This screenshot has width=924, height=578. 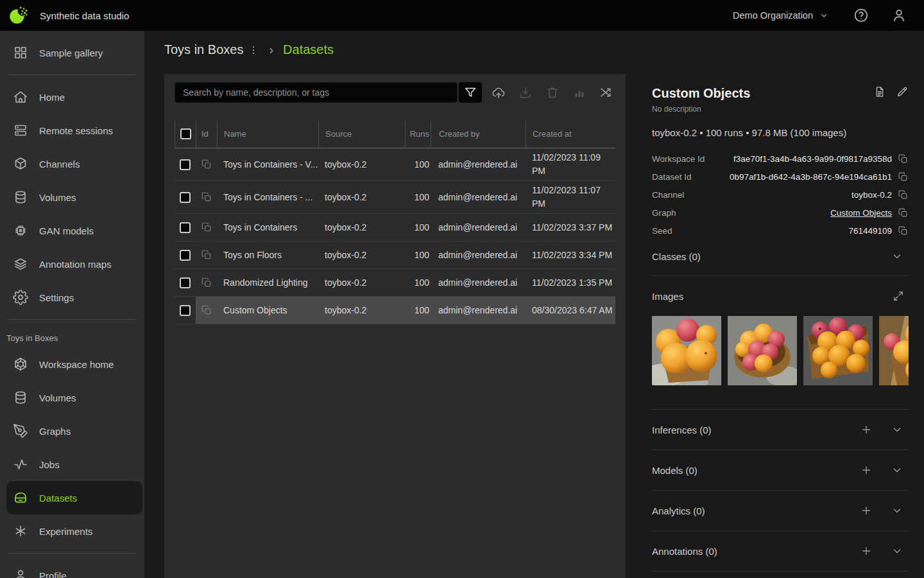 I want to click on collapsible-section-header: Analytics (0), so click(x=780, y=511).